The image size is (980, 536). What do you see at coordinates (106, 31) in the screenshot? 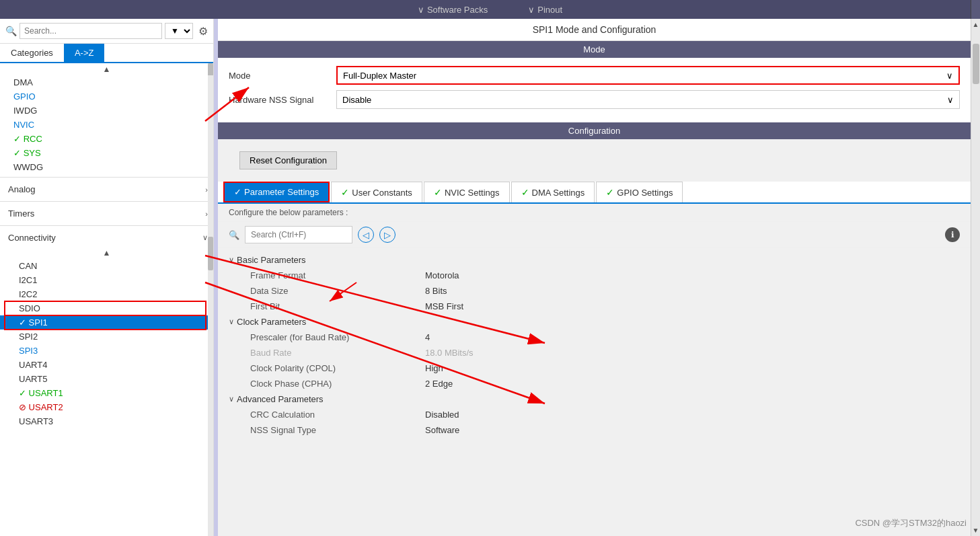
I see `sidebar-search-bar: 🔍 ▼ ⚙` at bounding box center [106, 31].